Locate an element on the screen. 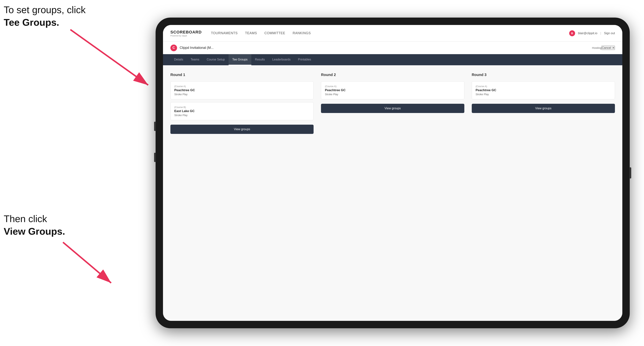 The width and height of the screenshot is (644, 346). user-email: blair@clippit.io is located at coordinates (588, 33).